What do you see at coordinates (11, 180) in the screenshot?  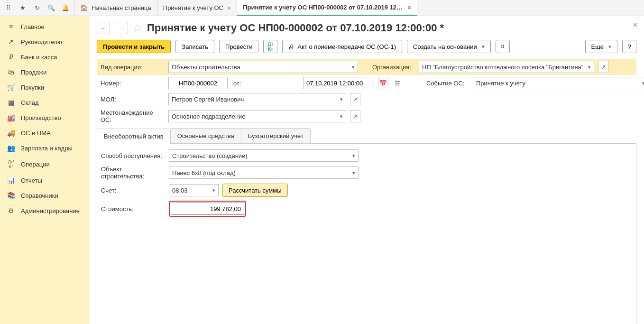 I see `bars-icon: 📊` at bounding box center [11, 180].